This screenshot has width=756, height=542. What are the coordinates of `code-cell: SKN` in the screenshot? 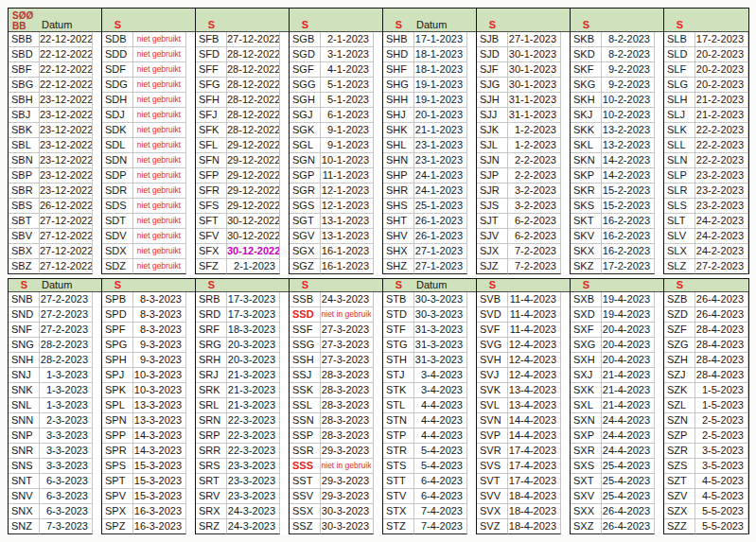 It's located at (587, 161).